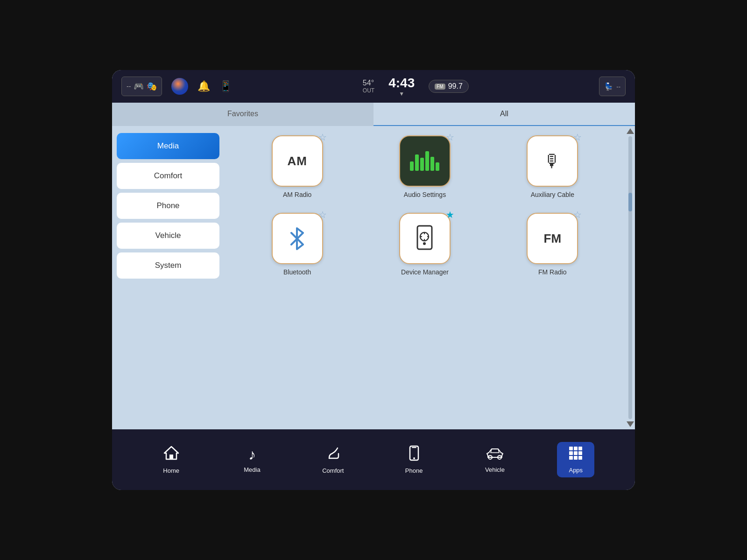 The image size is (747, 560). What do you see at coordinates (553, 167) in the screenshot?
I see `app-auxiliary-cable: ☆ 🎙 Auxiliary Cable` at bounding box center [553, 167].